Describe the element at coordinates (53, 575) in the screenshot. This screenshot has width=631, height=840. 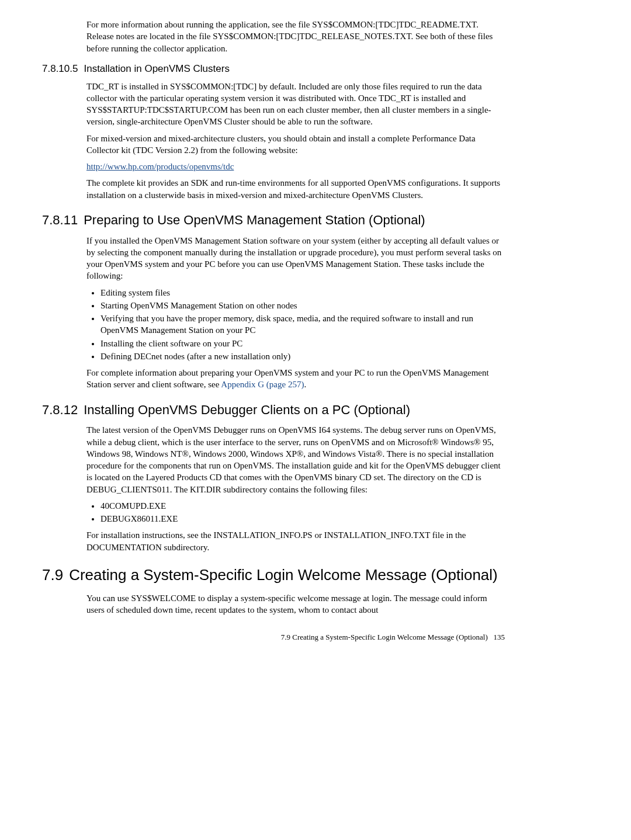
I see `heading-number: 7.9` at that location.